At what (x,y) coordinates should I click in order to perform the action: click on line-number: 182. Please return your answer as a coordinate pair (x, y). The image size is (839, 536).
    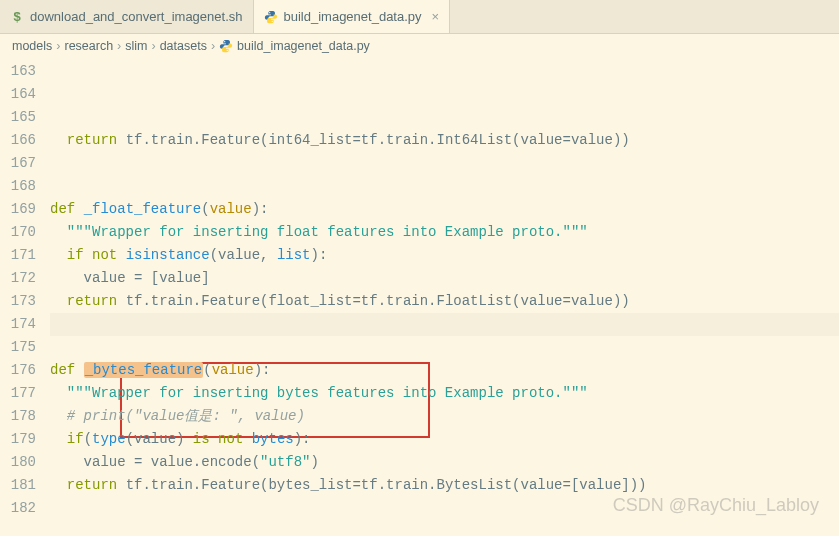
    Looking at the image, I should click on (18, 508).